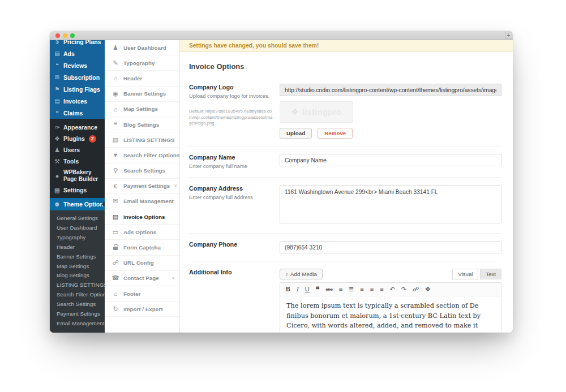 The image size is (566, 392). Describe the element at coordinates (142, 110) in the screenshot. I see `option-item-map-settings: ⌂ Map Settings` at that location.